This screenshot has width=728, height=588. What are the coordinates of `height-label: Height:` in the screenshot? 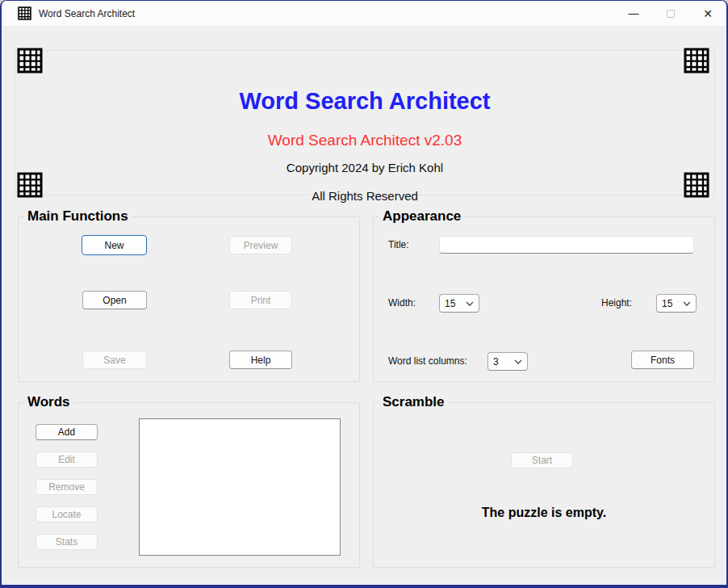 It's located at (617, 303).